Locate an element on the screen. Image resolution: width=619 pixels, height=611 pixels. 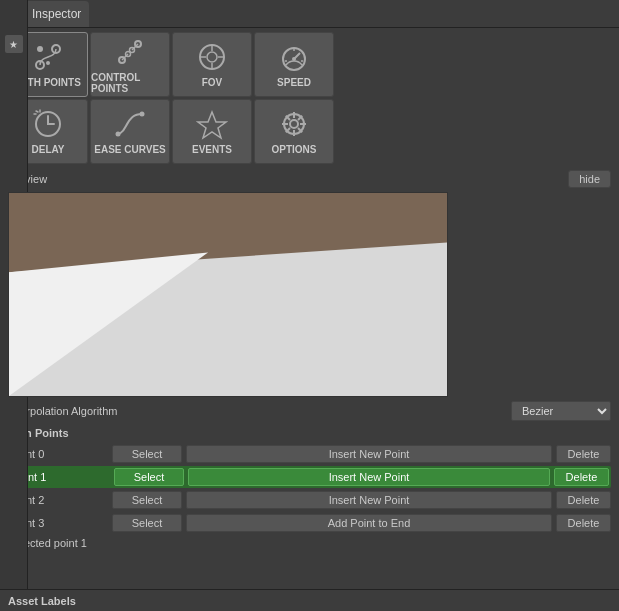
toolbar-btn-fov: FOV is located at coordinates (212, 64).